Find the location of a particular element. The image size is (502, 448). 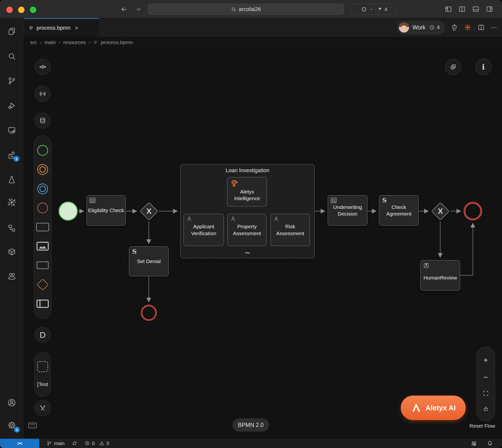

sidebar-item-testing is located at coordinates (12, 180).